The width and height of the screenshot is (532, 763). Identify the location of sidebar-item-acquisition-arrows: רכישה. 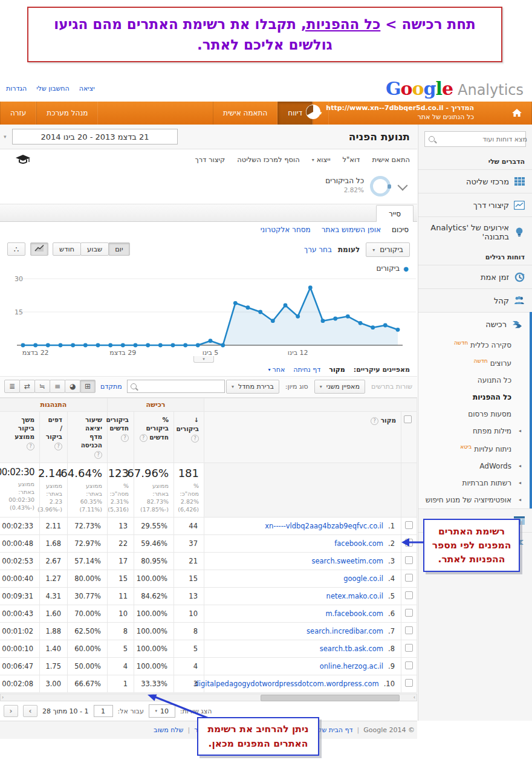
(474, 324).